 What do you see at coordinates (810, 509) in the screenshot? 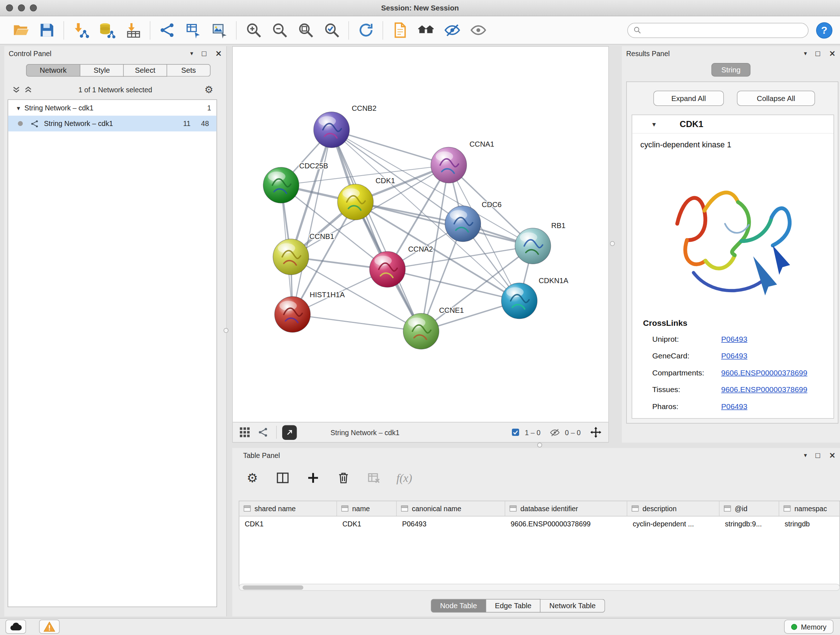
I see `column-header-namespac: namespac` at bounding box center [810, 509].